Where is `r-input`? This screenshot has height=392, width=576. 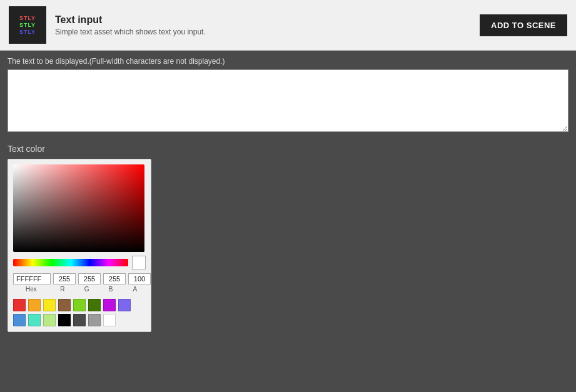 r-input is located at coordinates (64, 279).